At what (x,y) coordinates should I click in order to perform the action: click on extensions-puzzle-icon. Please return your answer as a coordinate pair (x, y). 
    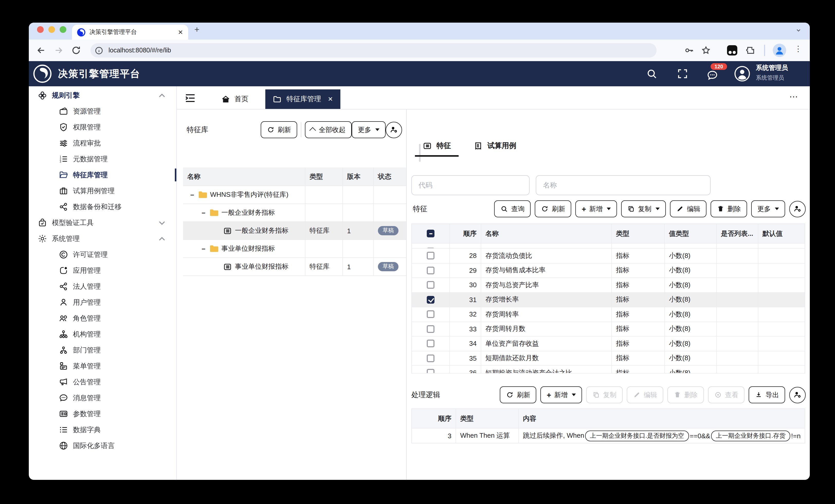
    Looking at the image, I should click on (751, 50).